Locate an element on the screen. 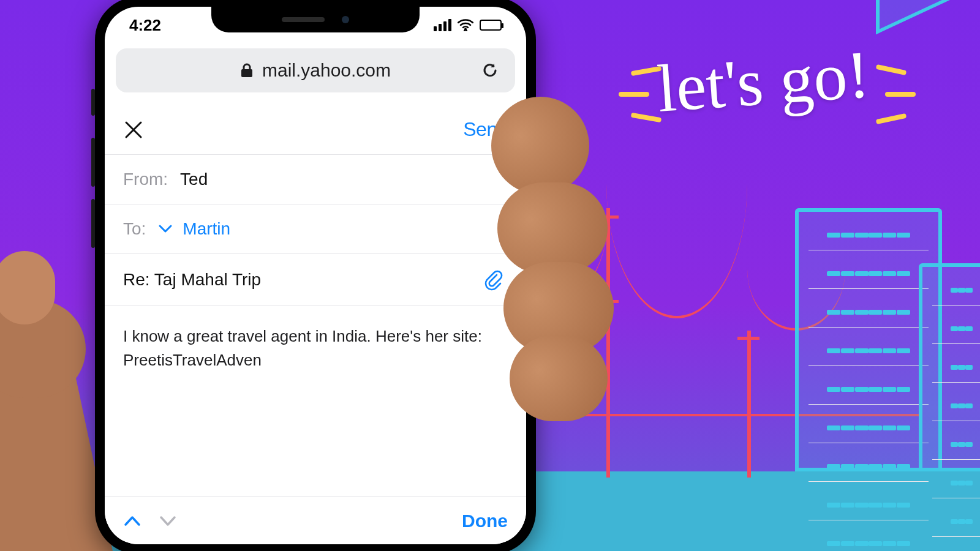 The height and width of the screenshot is (551, 980). battery-icon is located at coordinates (491, 25).